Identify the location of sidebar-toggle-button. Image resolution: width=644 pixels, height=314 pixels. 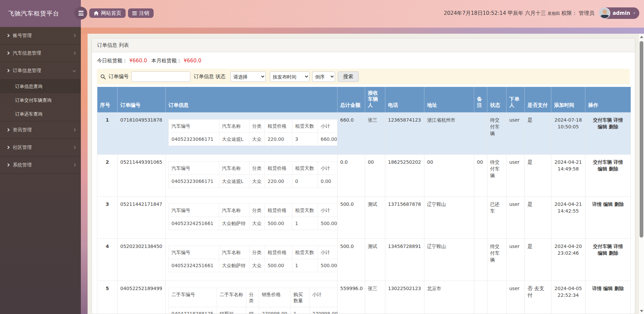
(81, 13).